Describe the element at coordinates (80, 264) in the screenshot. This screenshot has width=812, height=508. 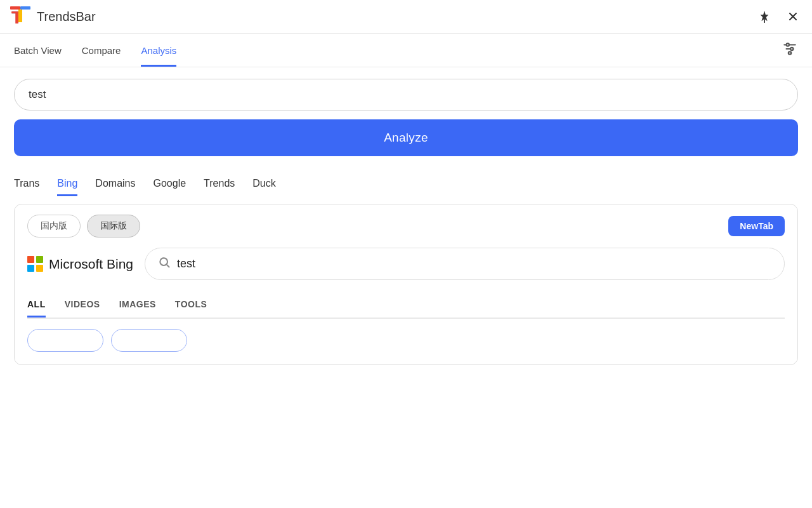
I see `ms-bing-logo: Microsoft Bing` at that location.